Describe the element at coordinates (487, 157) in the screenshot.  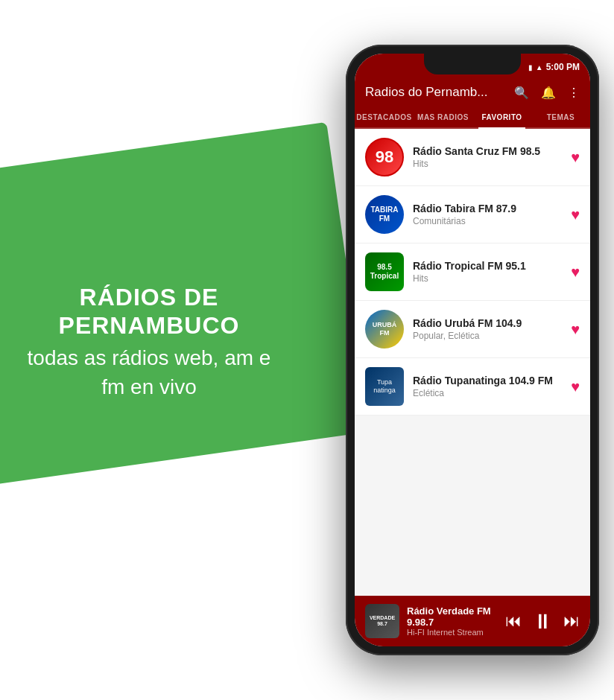
I see `station-info: Rádio Santa Cruz FM 98.5 Hits` at that location.